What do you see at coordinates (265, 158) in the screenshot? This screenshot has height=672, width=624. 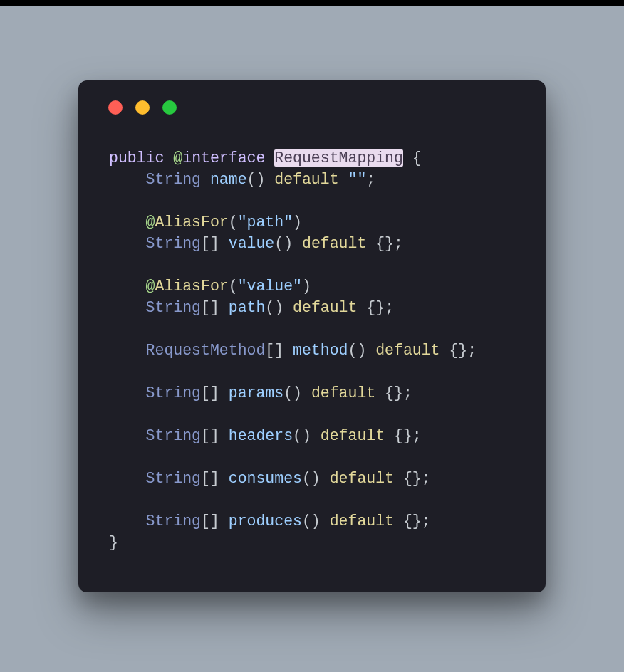 I see `code-line-1: public @interface RequestMapping {` at bounding box center [265, 158].